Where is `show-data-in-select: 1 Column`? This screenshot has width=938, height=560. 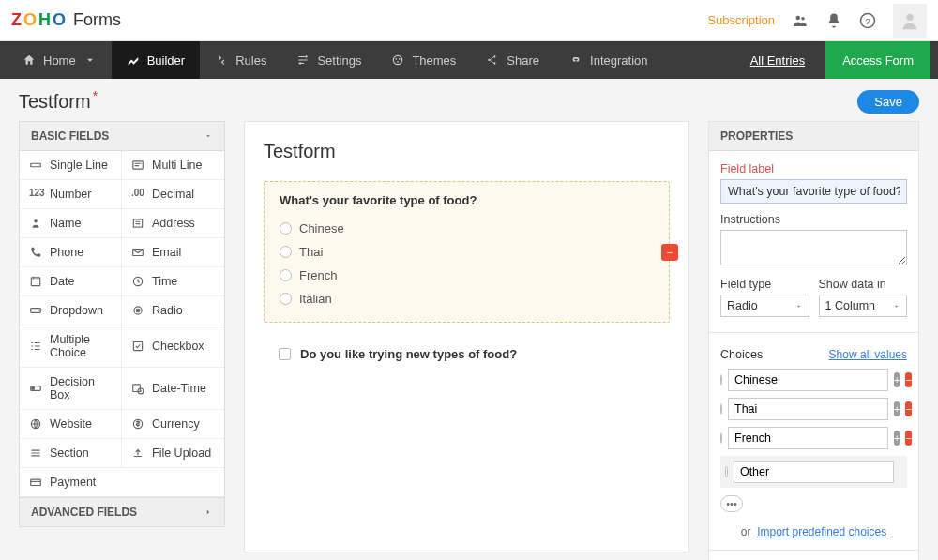 show-data-in-select: 1 Column is located at coordinates (863, 306).